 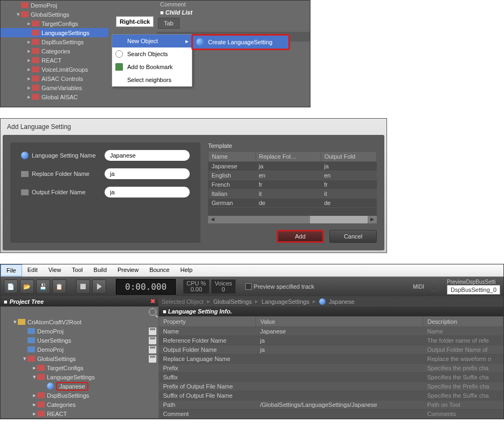 What do you see at coordinates (331, 331) in the screenshot?
I see `property-row: NameJapaneseName` at bounding box center [331, 331].